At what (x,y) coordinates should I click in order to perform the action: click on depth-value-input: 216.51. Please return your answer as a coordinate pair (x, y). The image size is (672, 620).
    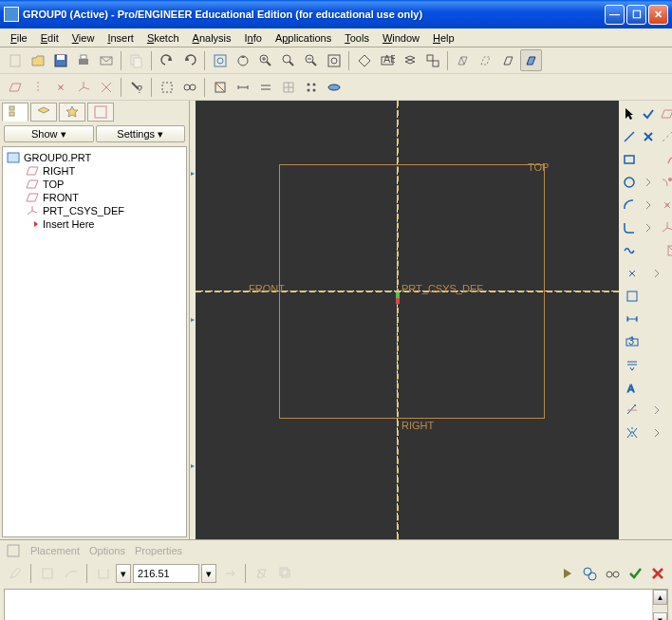
    Looking at the image, I should click on (166, 573).